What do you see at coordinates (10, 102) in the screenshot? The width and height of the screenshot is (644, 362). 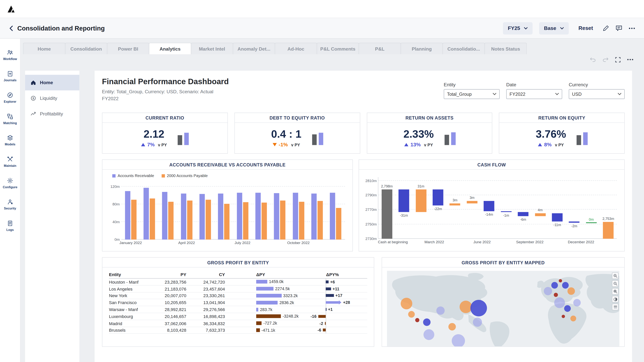 I see `rail-item-label: Explorer` at bounding box center [10, 102].